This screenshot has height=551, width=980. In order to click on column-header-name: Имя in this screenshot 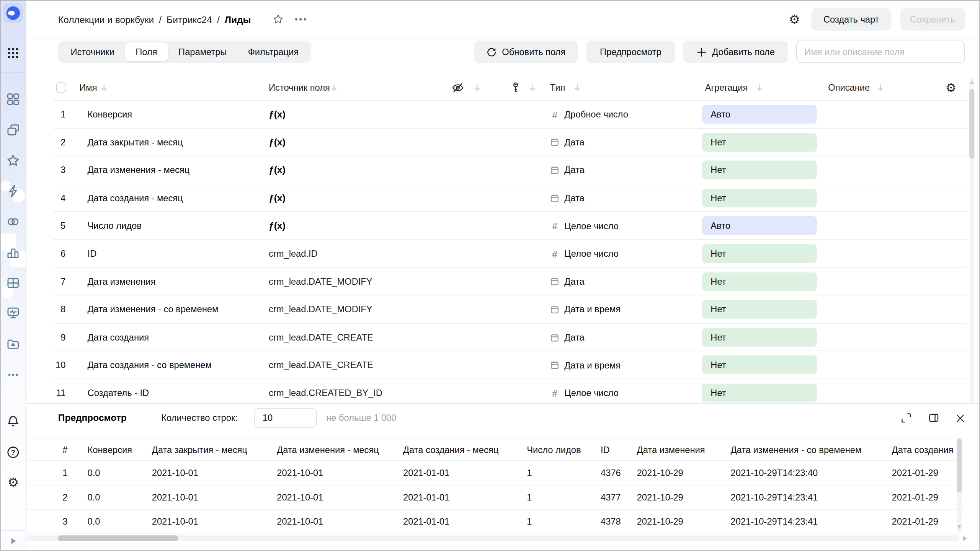, I will do `click(88, 88)`.